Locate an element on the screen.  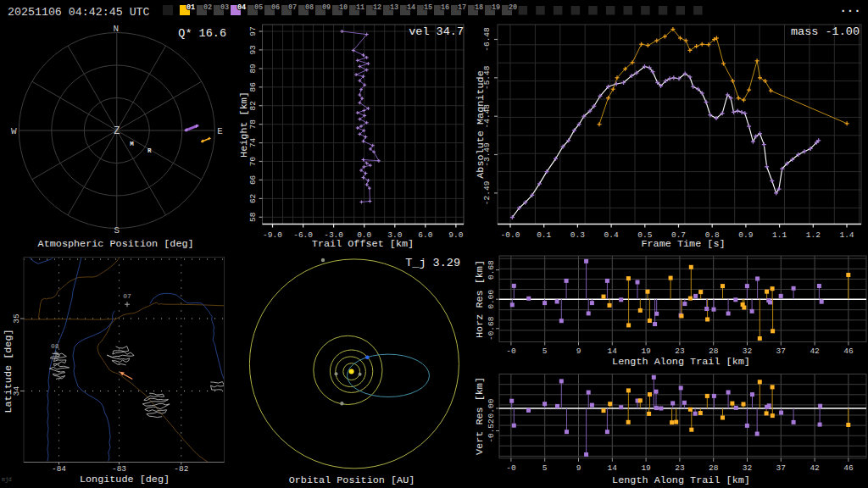
svg-text: 02 is located at coordinates (208, 8).